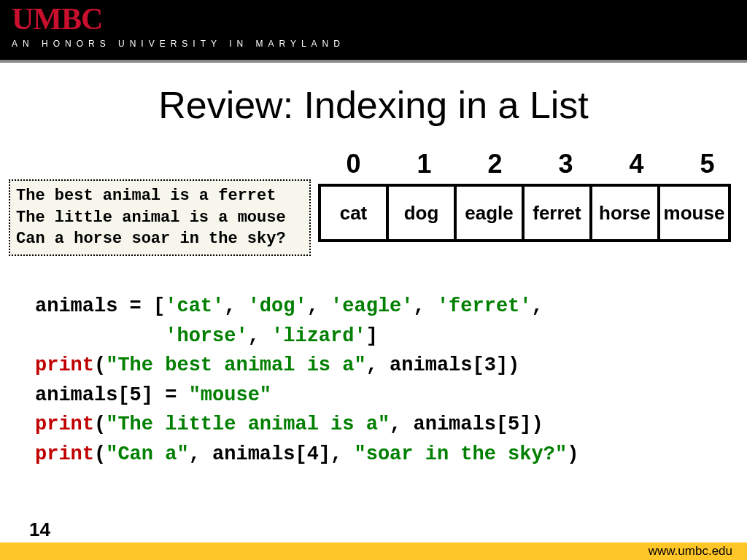  What do you see at coordinates (306, 455) in the screenshot?
I see `code-line: print("Can a", animals[4], "soar in the …` at bounding box center [306, 455].